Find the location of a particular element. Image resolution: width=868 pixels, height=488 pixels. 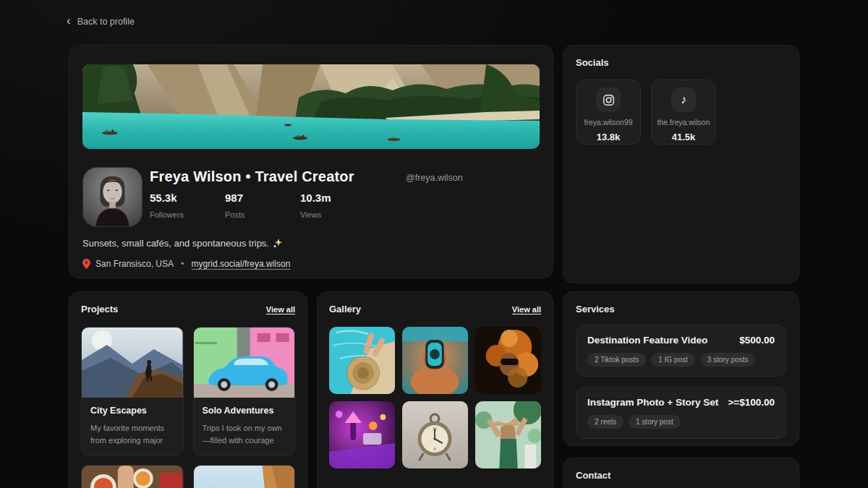

profile-handle: @freya.wilson is located at coordinates (434, 178).